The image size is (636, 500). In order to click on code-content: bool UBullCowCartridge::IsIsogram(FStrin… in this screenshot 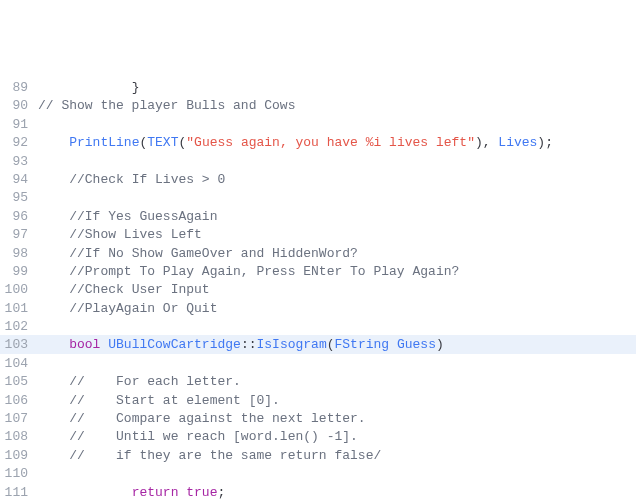, I will do `click(337, 345)`.